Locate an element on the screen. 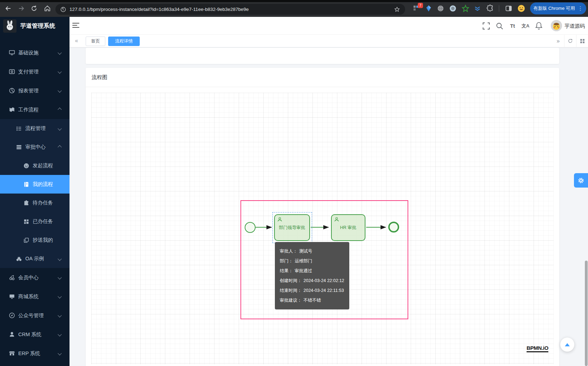  gear-icon is located at coordinates (581, 181).